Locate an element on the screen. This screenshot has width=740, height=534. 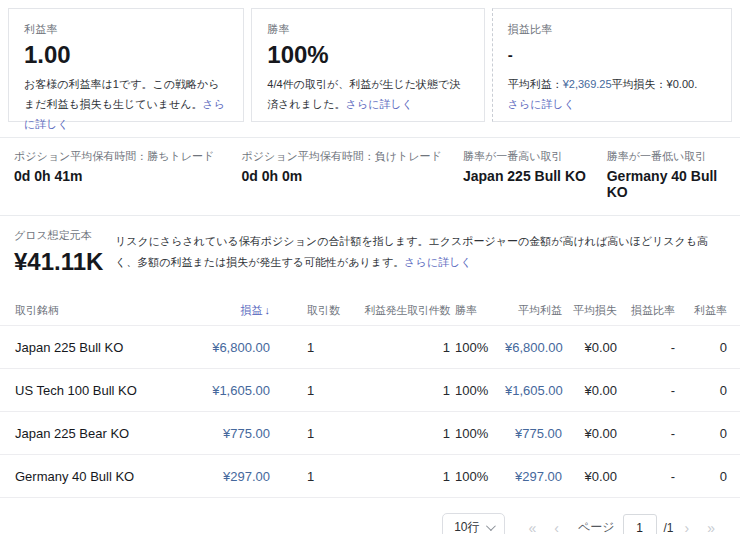
card-value: 100% is located at coordinates (368, 55).